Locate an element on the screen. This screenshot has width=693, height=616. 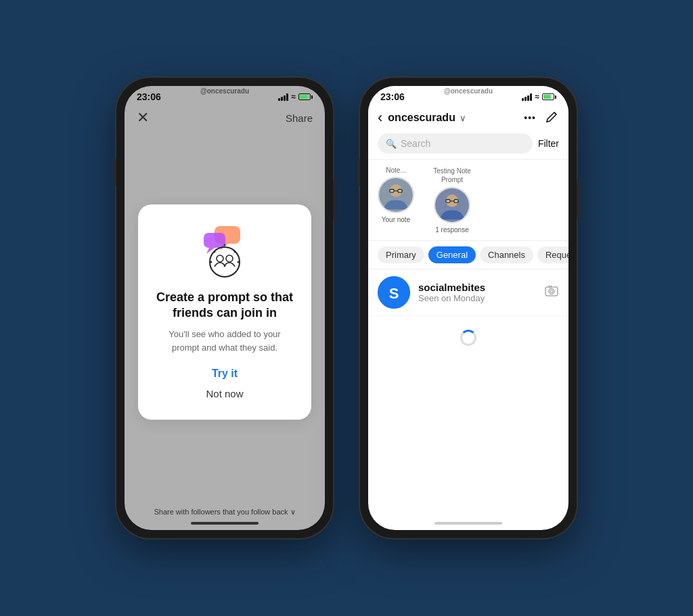
handle-right: @oncescuradu is located at coordinates (468, 91).